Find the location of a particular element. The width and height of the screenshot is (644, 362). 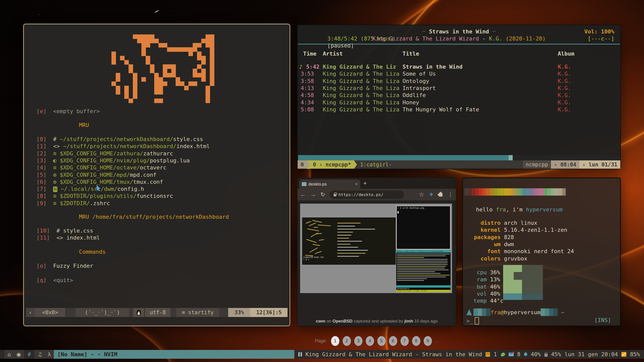

tag-music-icon: ♫ is located at coordinates (40, 354).